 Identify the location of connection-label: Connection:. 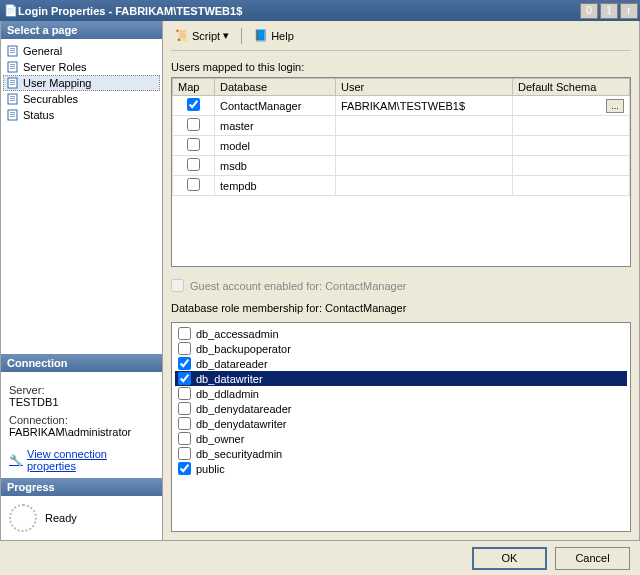
(82, 420).